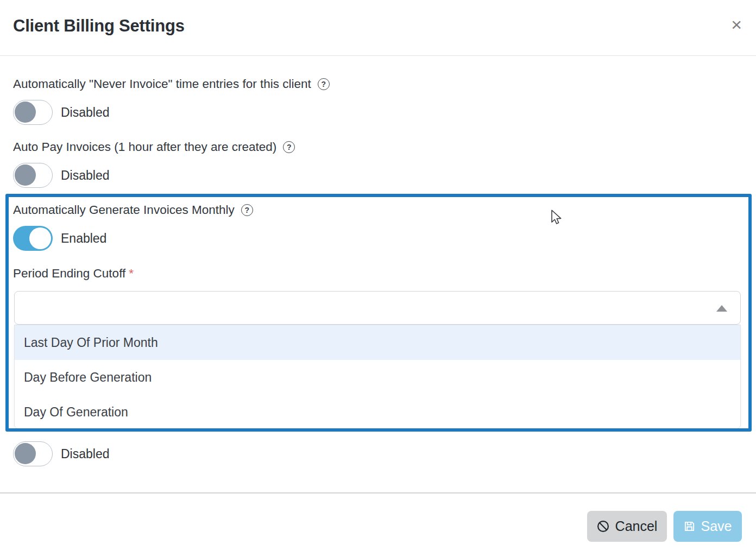 The image size is (756, 557). What do you see at coordinates (33, 112) in the screenshot?
I see `never-invoice-toggle` at bounding box center [33, 112].